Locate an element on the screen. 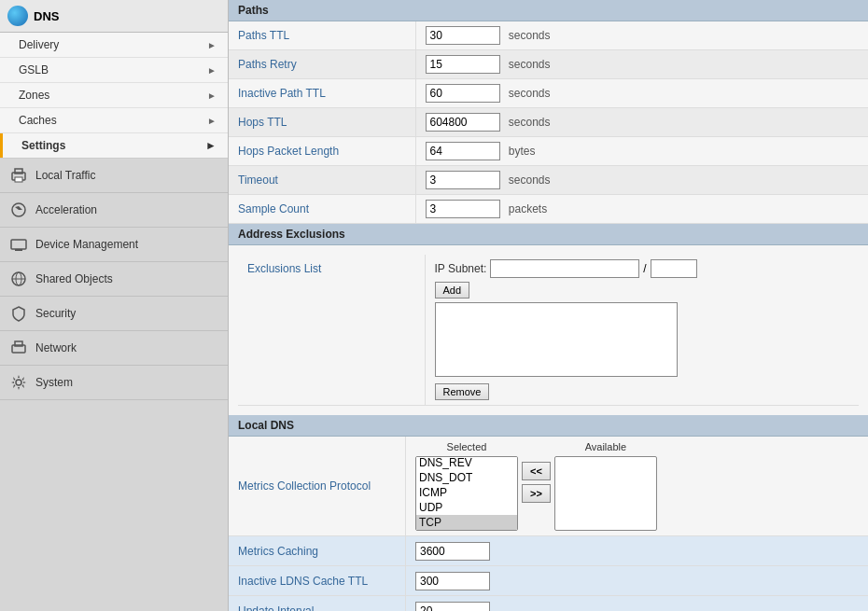 This screenshot has height=611, width=868. selected-list-container: Selected DNS_REV DNS_DOT ICMP UDP TCP is located at coordinates (467, 486).